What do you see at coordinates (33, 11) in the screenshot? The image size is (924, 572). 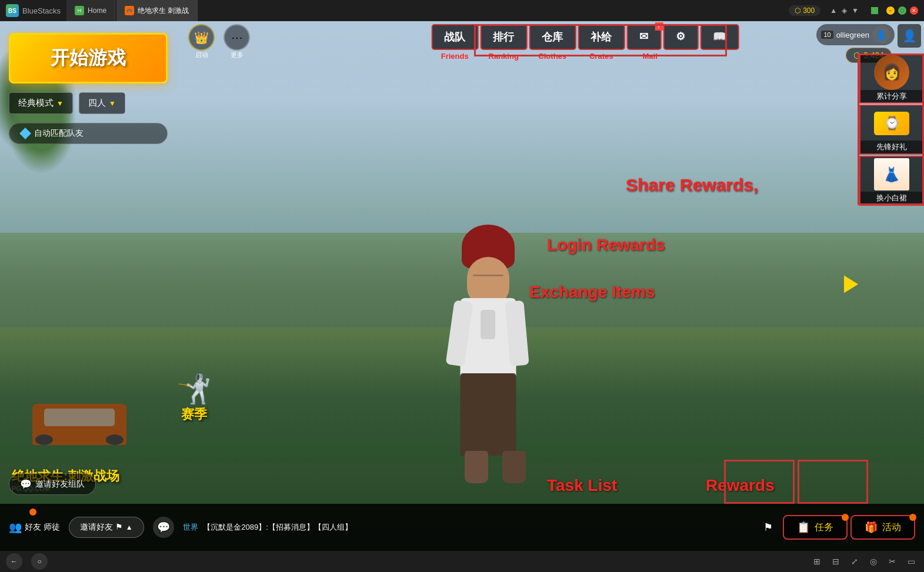 I see `bluestacks-logo: BS BlueStacks` at bounding box center [33, 11].